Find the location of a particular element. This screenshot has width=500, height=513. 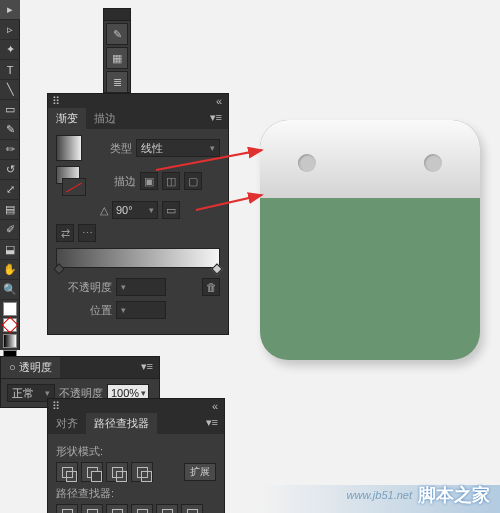

mini-panel-grip is located at coordinates (117, 15).